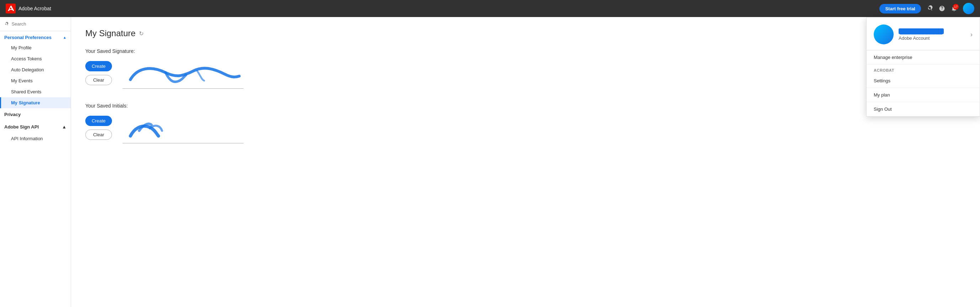 This screenshot has width=980, height=307. I want to click on adobe-sign-api-header: Adobe Sign API ▲, so click(35, 127).